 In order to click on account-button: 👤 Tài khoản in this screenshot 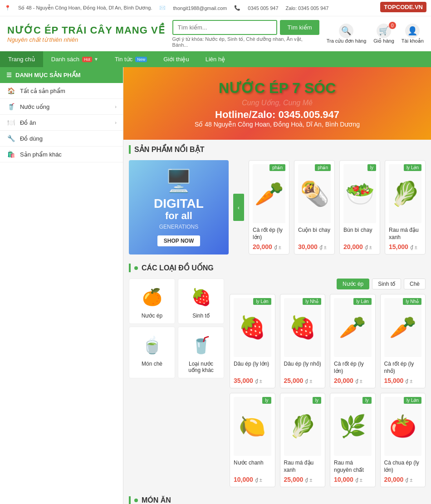, I will do `click(413, 34)`.